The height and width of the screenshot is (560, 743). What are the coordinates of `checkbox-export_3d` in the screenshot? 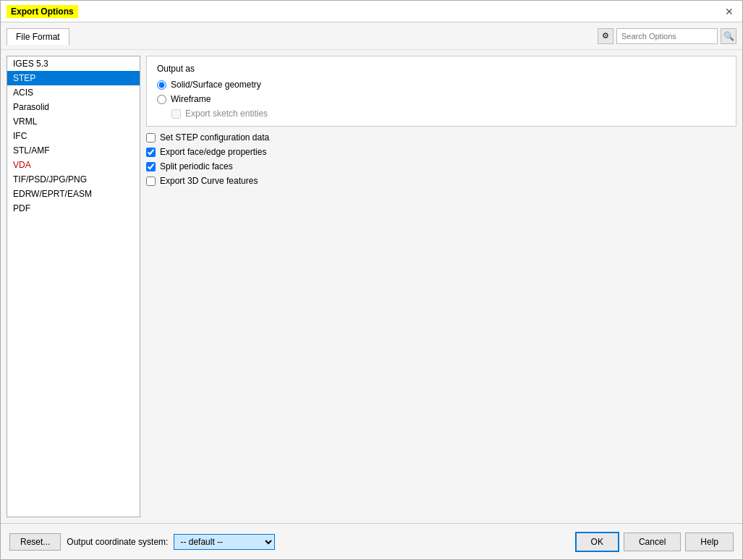 It's located at (150, 181).